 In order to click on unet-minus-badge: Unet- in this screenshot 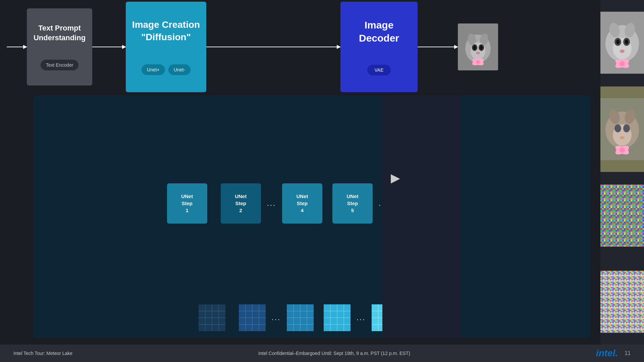, I will do `click(179, 70)`.